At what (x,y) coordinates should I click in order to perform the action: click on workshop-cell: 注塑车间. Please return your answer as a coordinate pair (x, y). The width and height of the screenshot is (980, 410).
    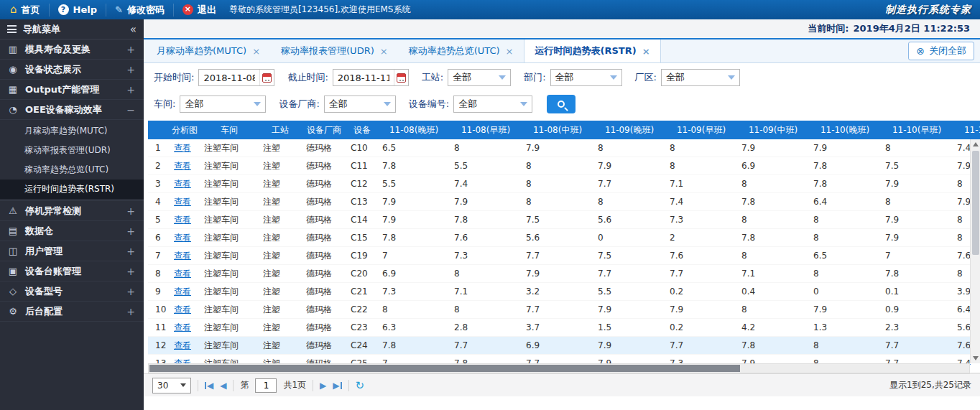
    Looking at the image, I should click on (229, 167).